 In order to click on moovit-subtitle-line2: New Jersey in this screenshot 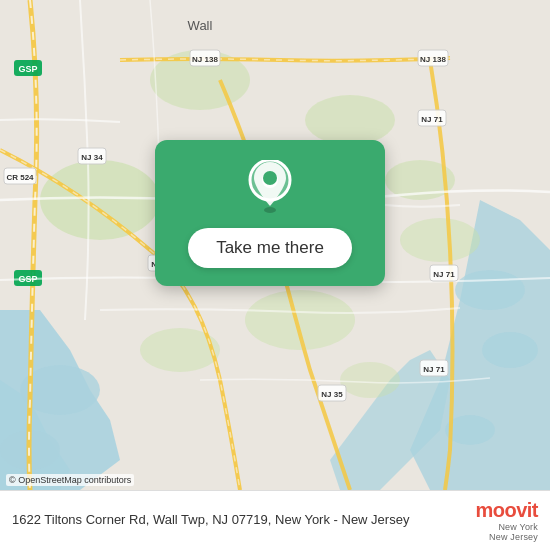, I will do `click(514, 537)`.